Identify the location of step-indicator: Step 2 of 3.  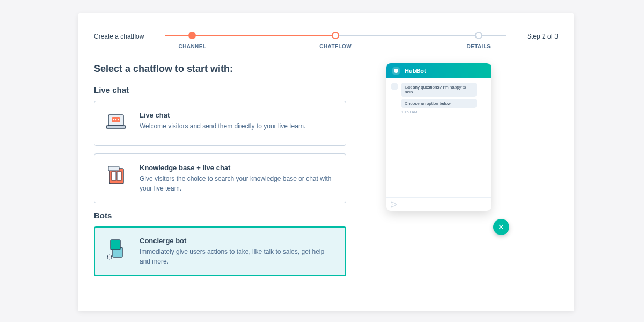
(543, 36).